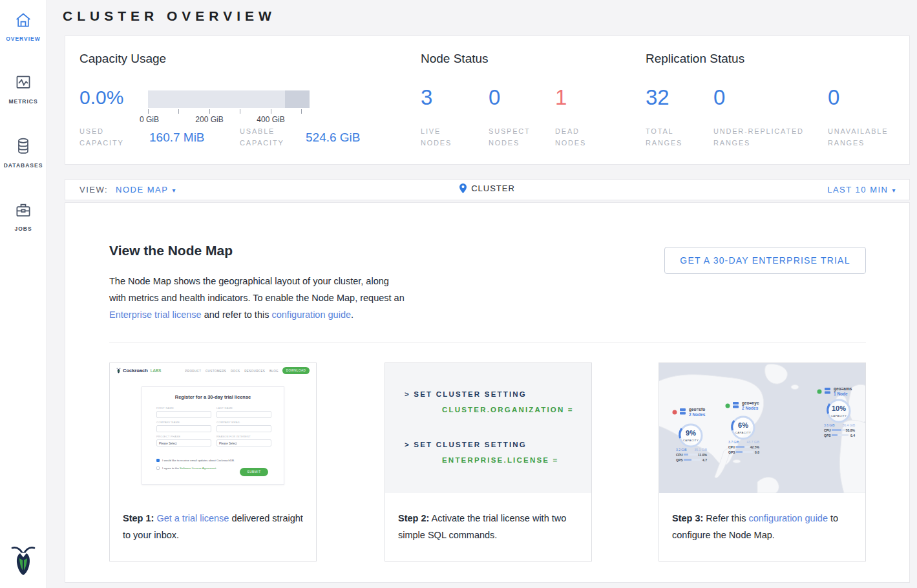 This screenshot has height=588, width=917. Describe the element at coordinates (839, 408) in the screenshot. I see `svg-text: 10%` at that location.